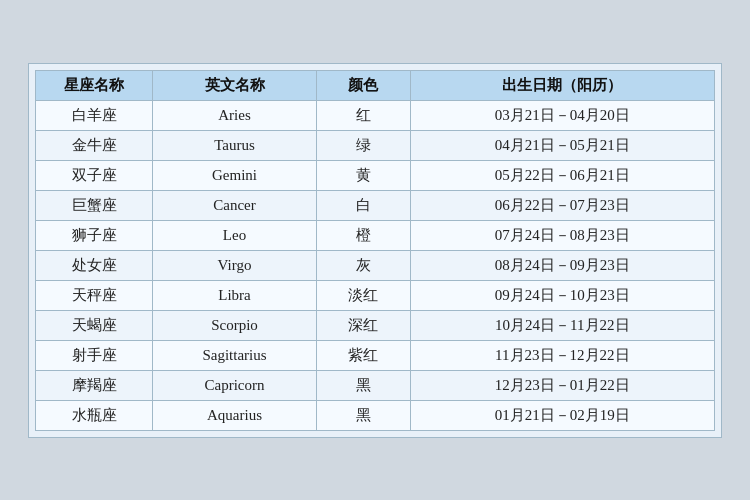  I want to click on cell-color: 深红, so click(363, 325).